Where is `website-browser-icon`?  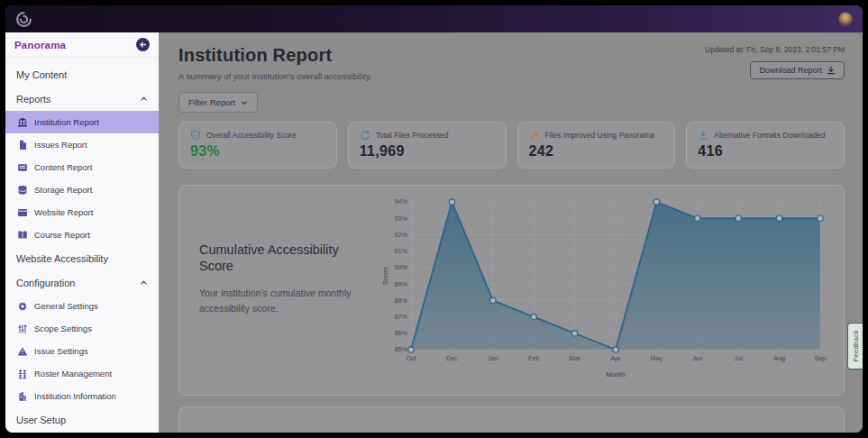
website-browser-icon is located at coordinates (23, 213).